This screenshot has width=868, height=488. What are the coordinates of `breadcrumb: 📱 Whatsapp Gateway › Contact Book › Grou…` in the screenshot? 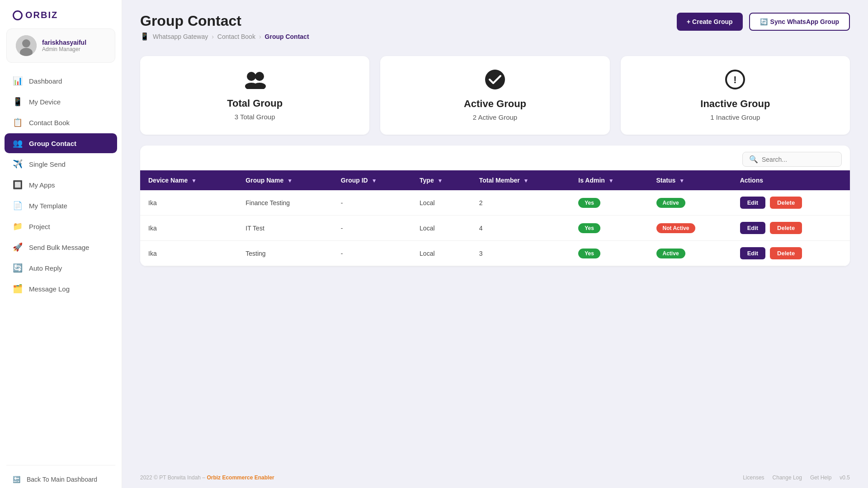 It's located at (495, 36).